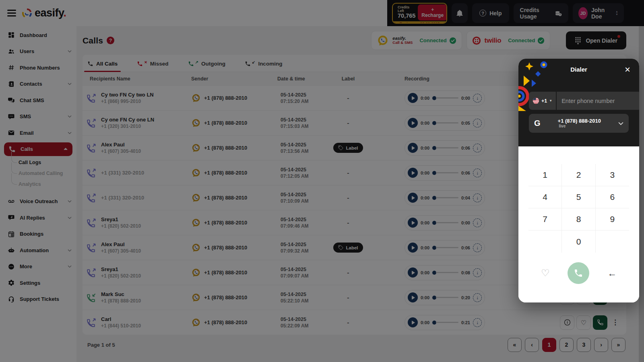 This screenshot has height=362, width=644. I want to click on keypad-key-4: 4, so click(545, 197).